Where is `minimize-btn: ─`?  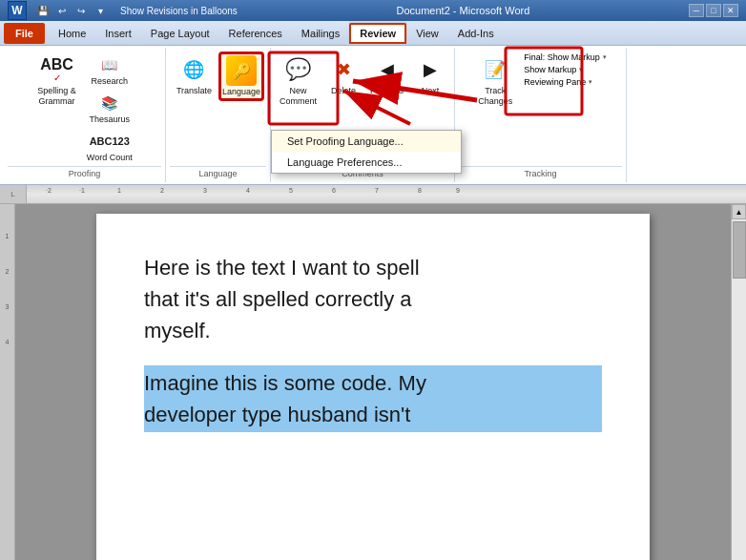 minimize-btn: ─ is located at coordinates (696, 10).